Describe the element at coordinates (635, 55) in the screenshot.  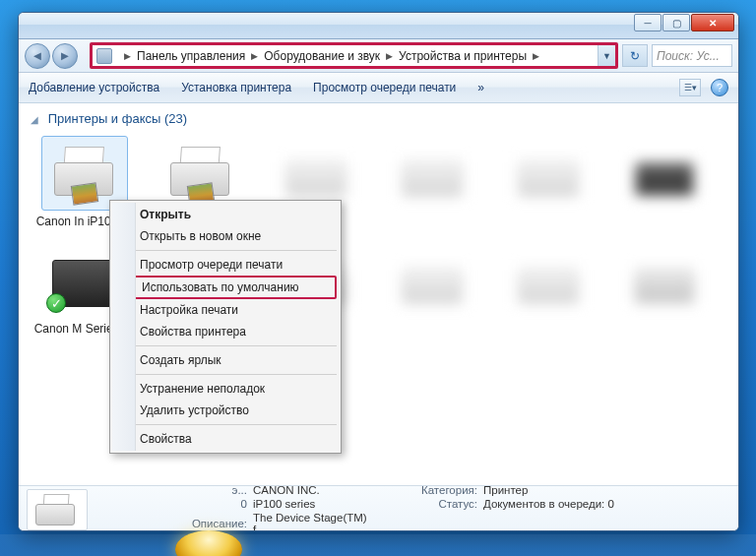
I see `refresh-button: ↻` at that location.